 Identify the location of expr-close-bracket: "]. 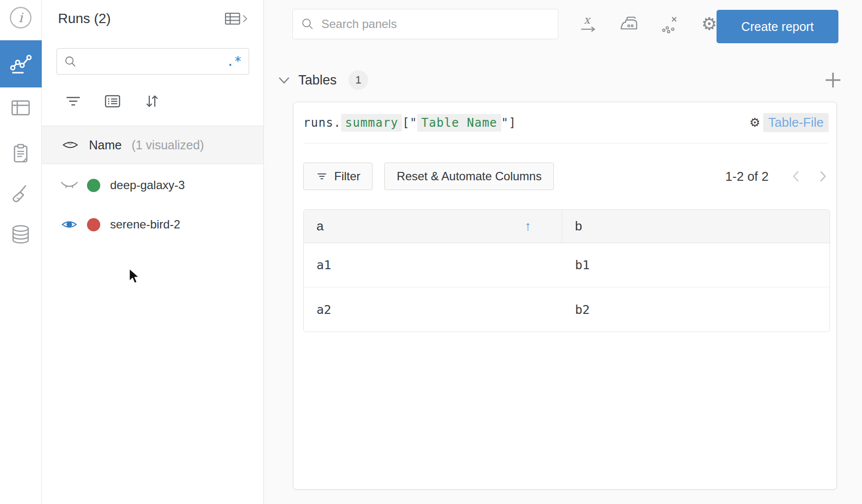
(509, 123).